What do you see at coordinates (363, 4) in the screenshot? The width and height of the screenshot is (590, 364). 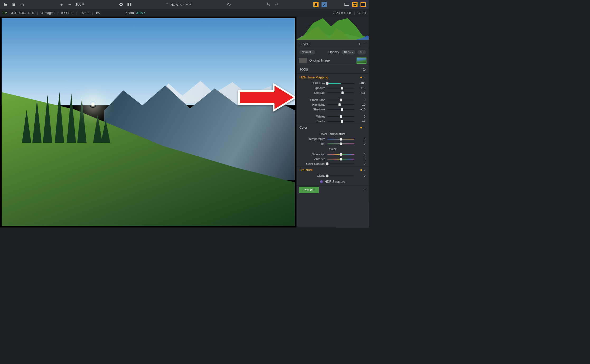 I see `image-toggle-icon` at bounding box center [363, 4].